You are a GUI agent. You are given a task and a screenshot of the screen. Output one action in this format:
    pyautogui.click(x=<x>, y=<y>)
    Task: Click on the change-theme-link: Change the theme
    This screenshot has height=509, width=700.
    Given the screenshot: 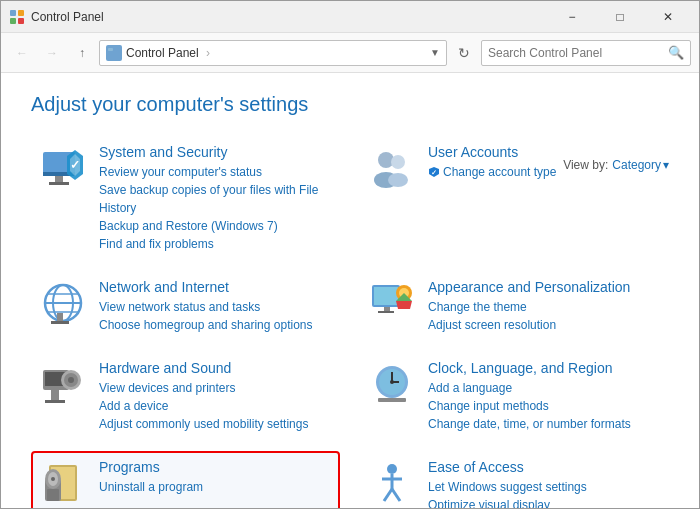 What is the action you would take?
    pyautogui.click(x=529, y=307)
    